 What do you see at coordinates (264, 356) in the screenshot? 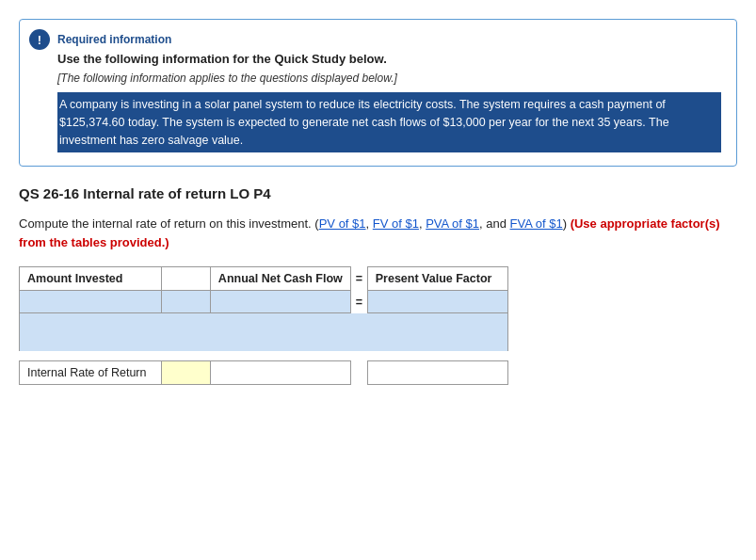
I see `divider-row` at bounding box center [264, 356].